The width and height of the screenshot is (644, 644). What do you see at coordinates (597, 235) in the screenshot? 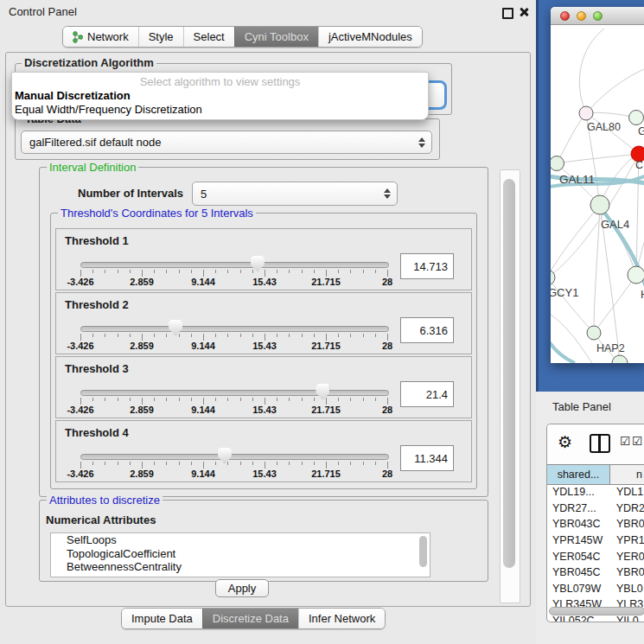
I see `network-nodes` at bounding box center [597, 235].